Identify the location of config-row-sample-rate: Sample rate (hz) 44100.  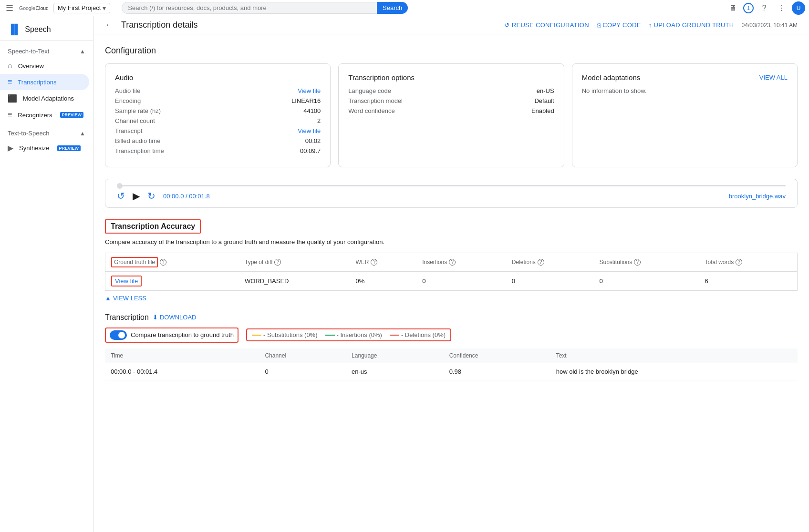
(218, 111).